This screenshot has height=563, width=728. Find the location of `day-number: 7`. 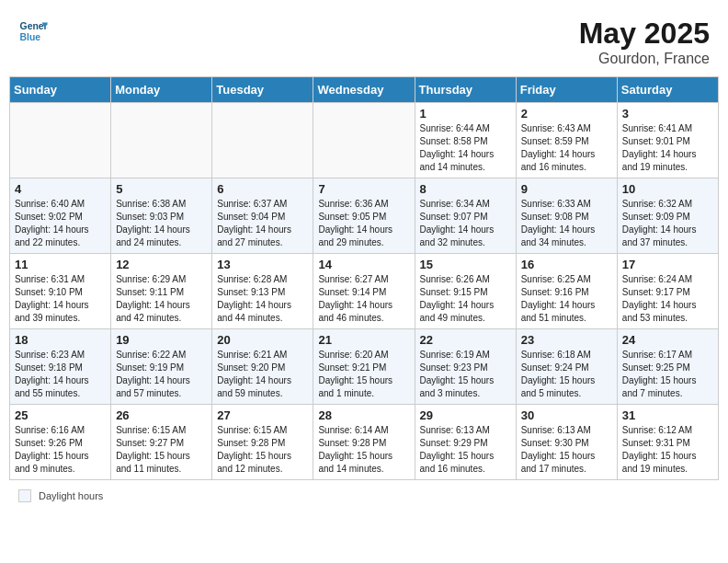

day-number: 7 is located at coordinates (364, 190).